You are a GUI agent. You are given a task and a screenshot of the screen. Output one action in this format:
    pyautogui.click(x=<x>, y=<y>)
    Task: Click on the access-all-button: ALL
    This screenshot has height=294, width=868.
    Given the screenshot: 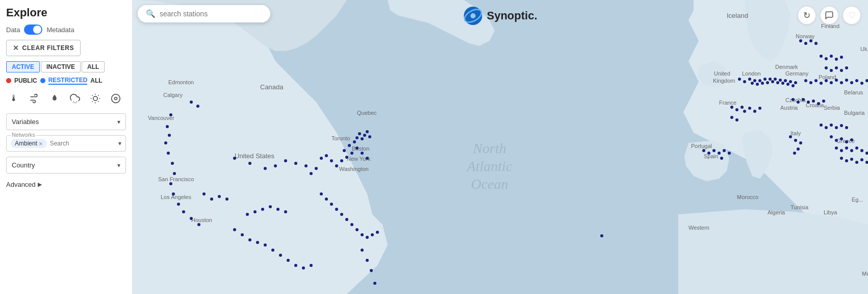 What is the action you would take?
    pyautogui.click(x=96, y=81)
    